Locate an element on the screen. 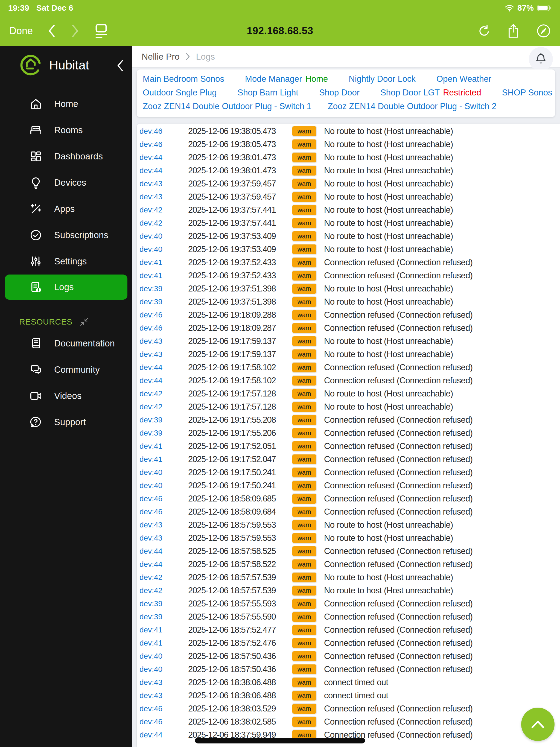 The height and width of the screenshot is (747, 560). log-filter-item: Nightly Door Lock is located at coordinates (382, 79).